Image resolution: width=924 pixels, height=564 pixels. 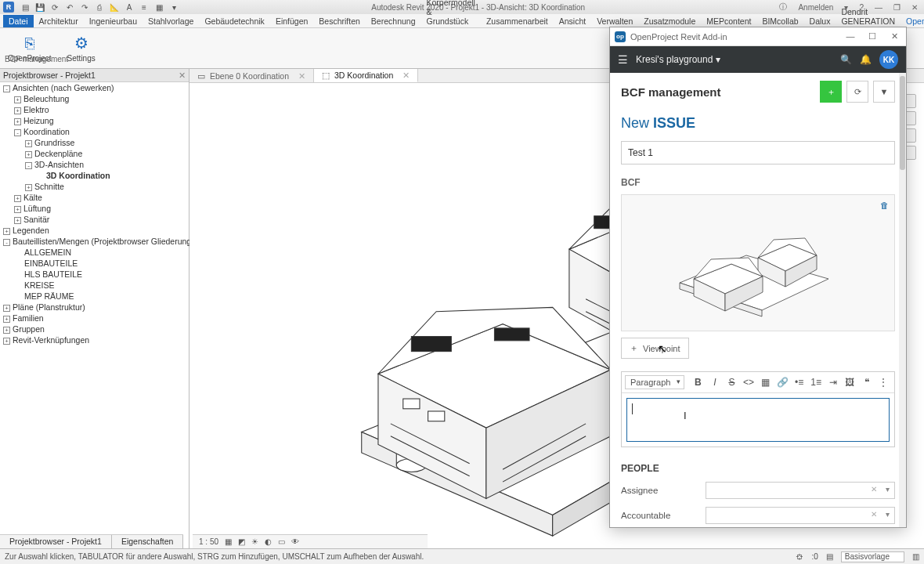 What do you see at coordinates (799, 556) in the screenshot?
I see `select-icon: ⯐` at bounding box center [799, 556].